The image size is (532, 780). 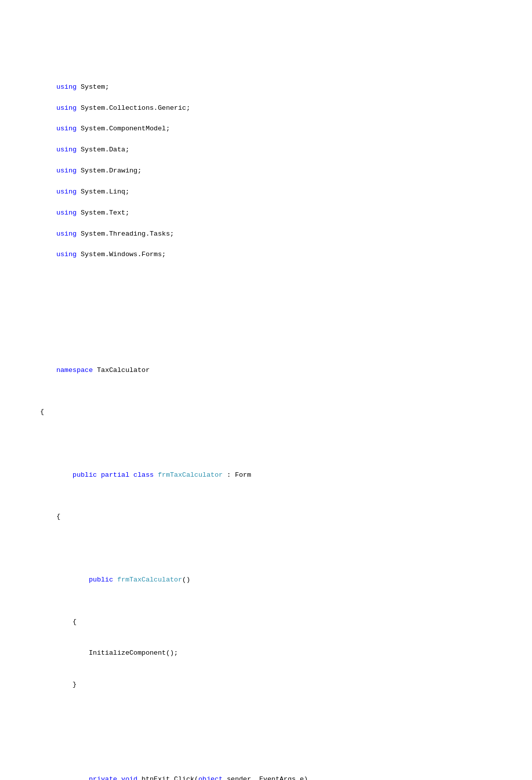 I want to click on using-3-rest: System.ComponentModel;, so click(x=123, y=128).